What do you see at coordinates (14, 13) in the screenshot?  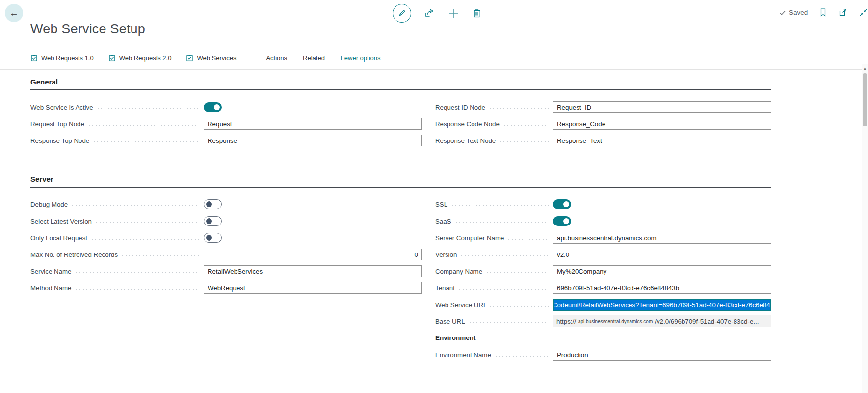 I see `back-arrow-icon: ←` at bounding box center [14, 13].